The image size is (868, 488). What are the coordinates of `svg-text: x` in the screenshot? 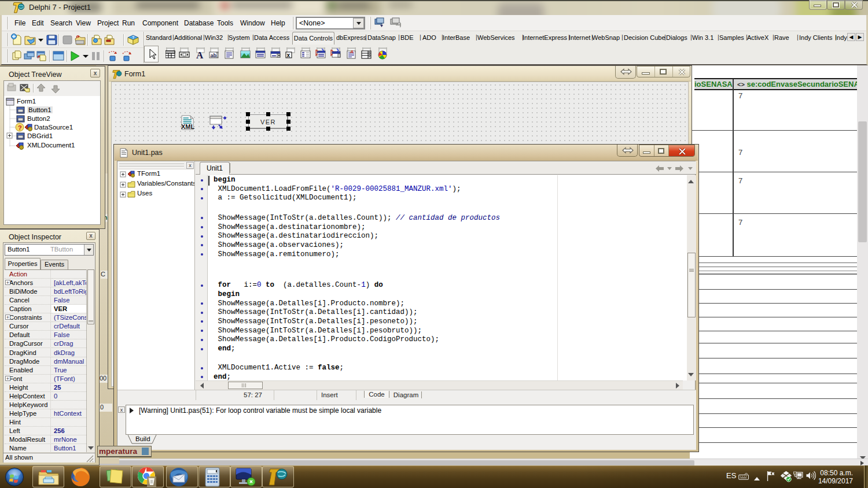 It's located at (289, 56).